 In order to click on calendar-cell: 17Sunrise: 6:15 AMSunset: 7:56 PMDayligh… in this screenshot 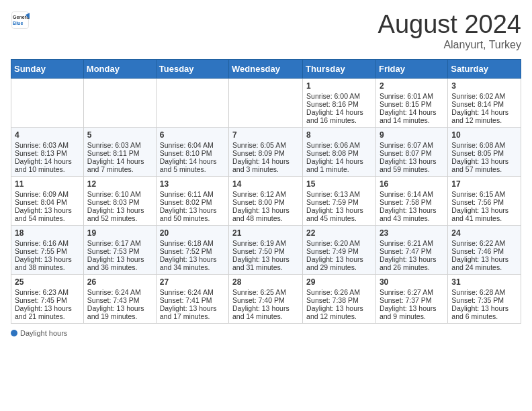, I will do `click(485, 200)`.